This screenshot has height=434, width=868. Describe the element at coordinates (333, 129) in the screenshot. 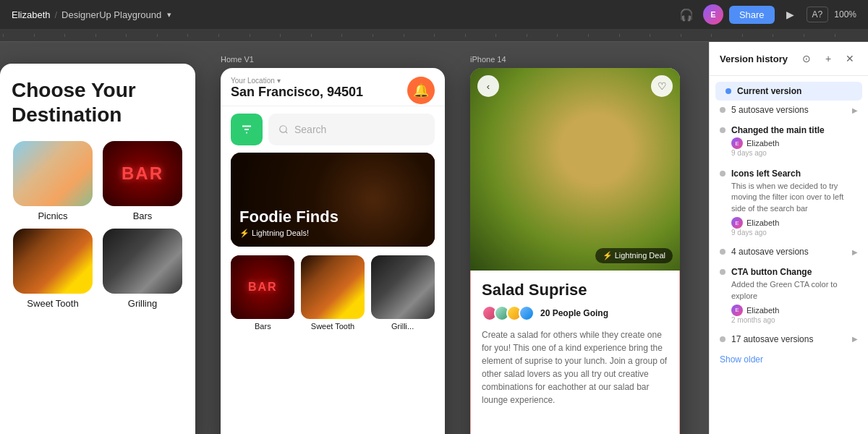

I see `search-bar: Search` at that location.